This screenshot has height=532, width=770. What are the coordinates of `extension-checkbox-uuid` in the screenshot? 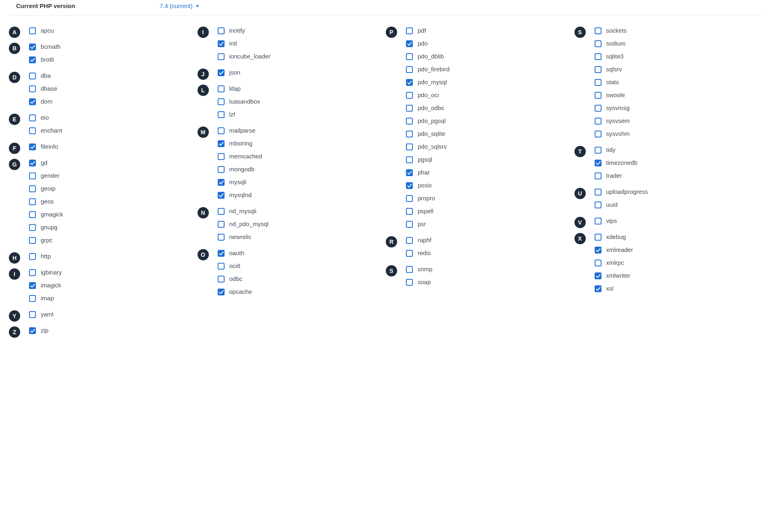 It's located at (598, 205).